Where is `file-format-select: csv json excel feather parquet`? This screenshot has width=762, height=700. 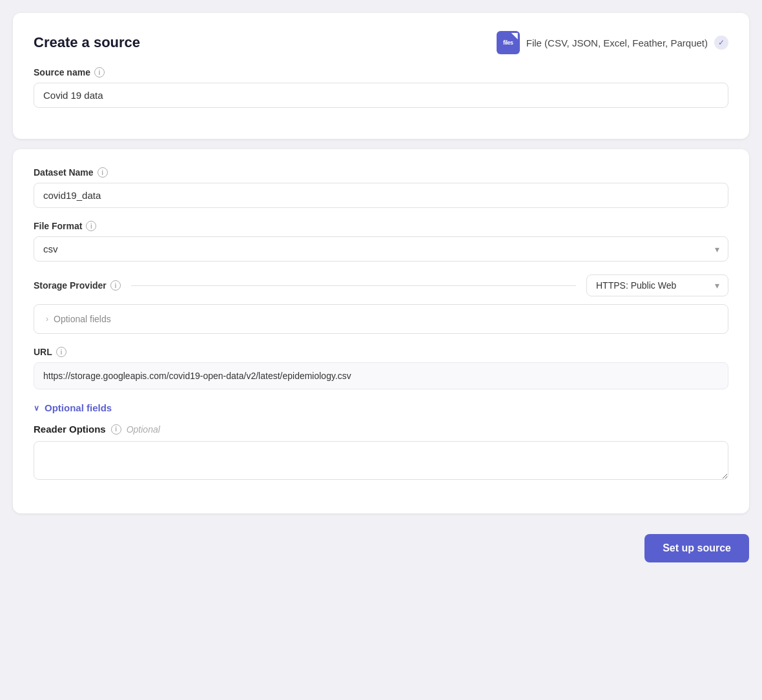
file-format-select: csv json excel feather parquet is located at coordinates (381, 249).